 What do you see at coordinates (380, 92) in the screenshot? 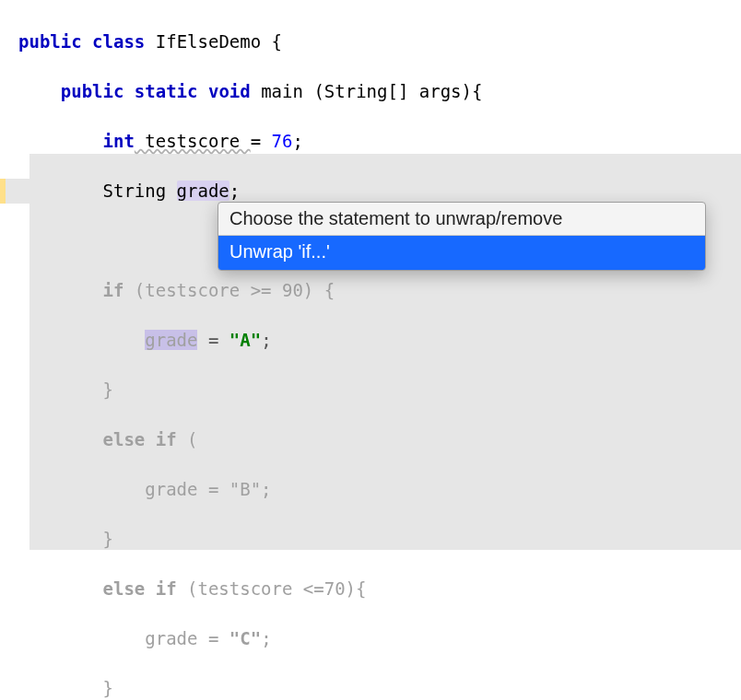
I see `code-line: public static void main (String[] args){` at bounding box center [380, 92].